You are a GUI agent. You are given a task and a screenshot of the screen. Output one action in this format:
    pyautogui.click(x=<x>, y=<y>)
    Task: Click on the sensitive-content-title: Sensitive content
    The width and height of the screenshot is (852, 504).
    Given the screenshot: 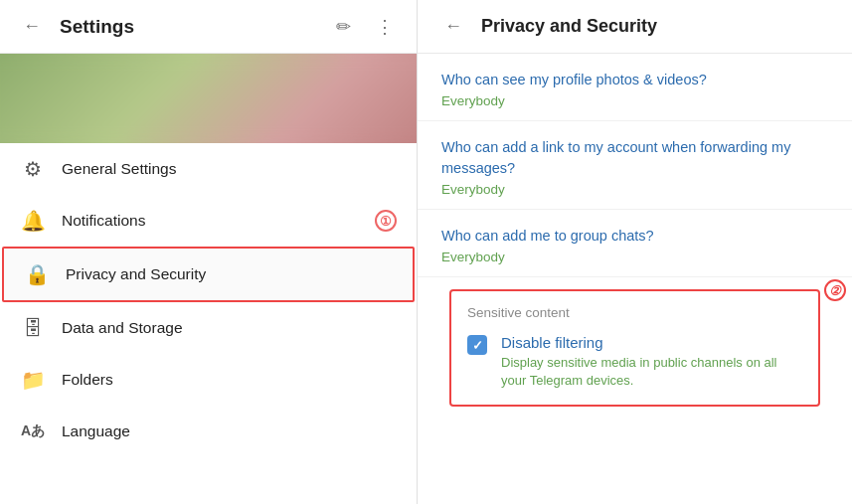 What is the action you would take?
    pyautogui.click(x=634, y=312)
    